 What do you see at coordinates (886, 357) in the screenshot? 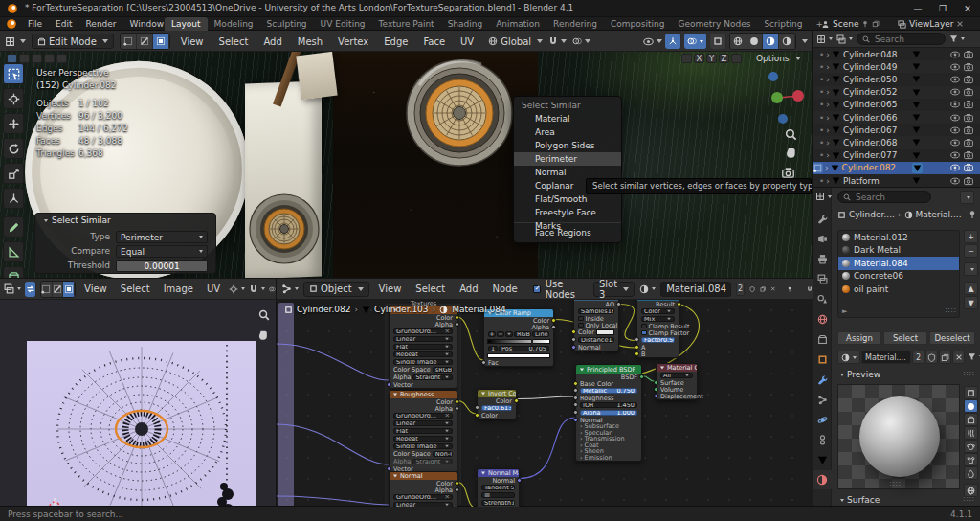
I see `material-name-field: Material....` at bounding box center [886, 357].